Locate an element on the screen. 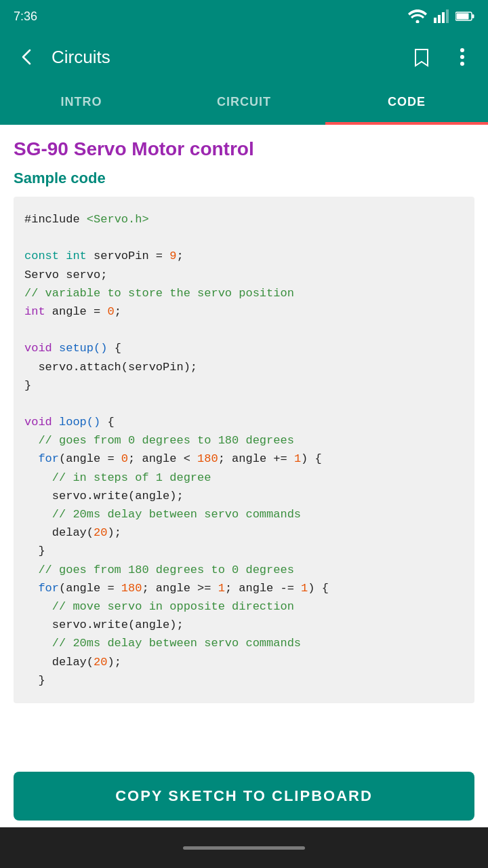  copy-sketch-button: COPY SKETCH TO CLIPBOARD is located at coordinates (244, 796).